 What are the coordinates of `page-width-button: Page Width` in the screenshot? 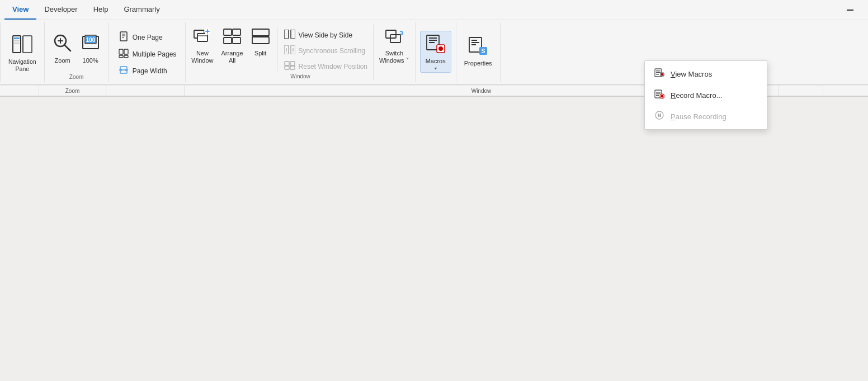 It's located at (148, 71).